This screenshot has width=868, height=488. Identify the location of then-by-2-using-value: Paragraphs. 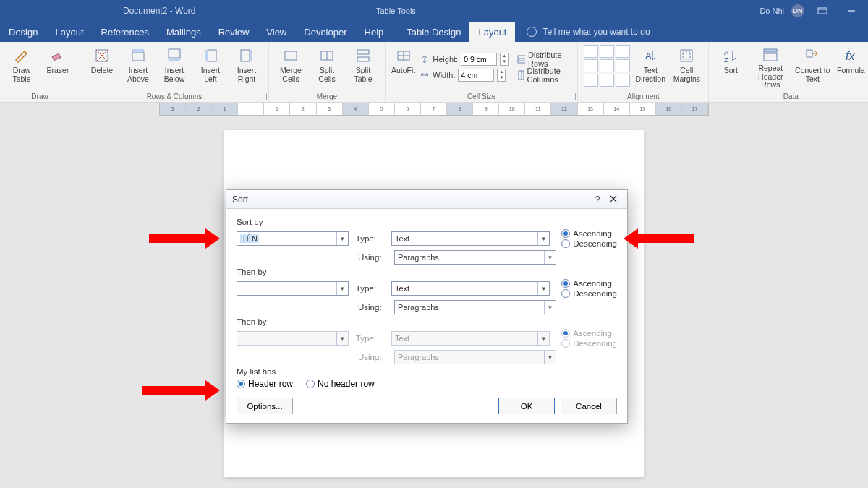
(418, 357).